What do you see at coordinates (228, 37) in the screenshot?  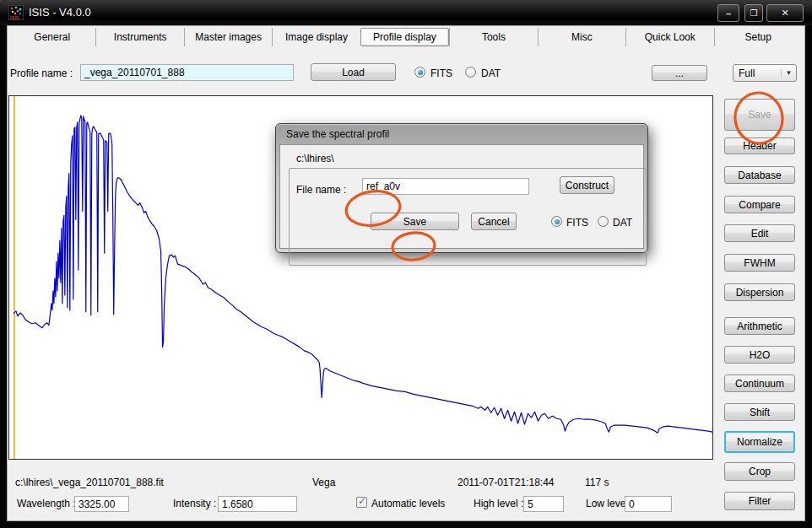 I see `tab-master-images: Master images` at bounding box center [228, 37].